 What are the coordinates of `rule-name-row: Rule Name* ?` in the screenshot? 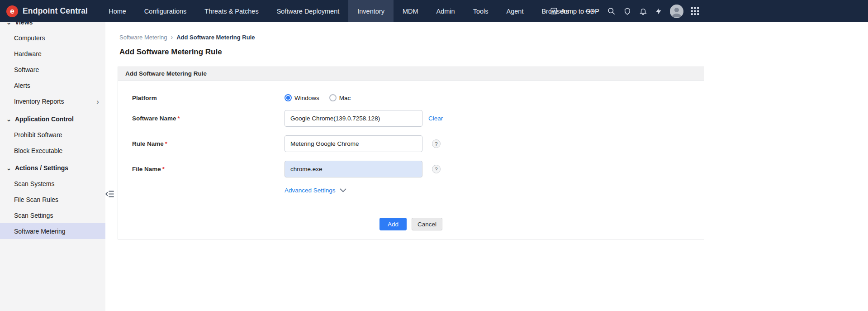 It's located at (418, 144).